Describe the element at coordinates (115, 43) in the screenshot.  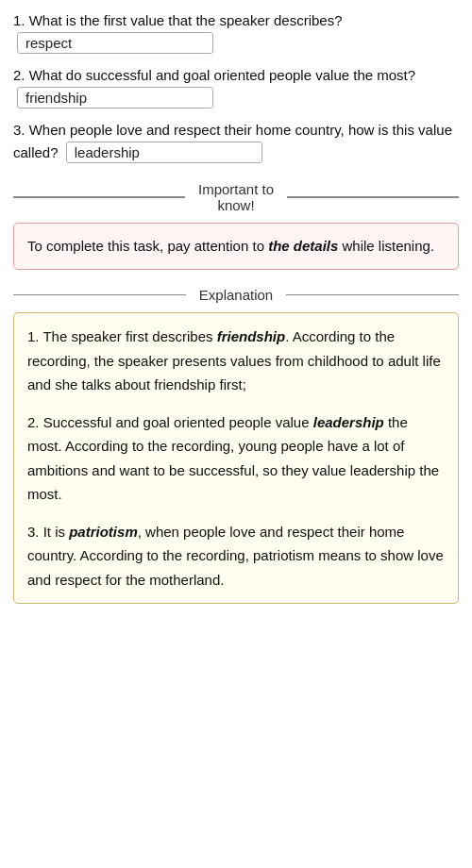
I see `answer-1-input` at that location.